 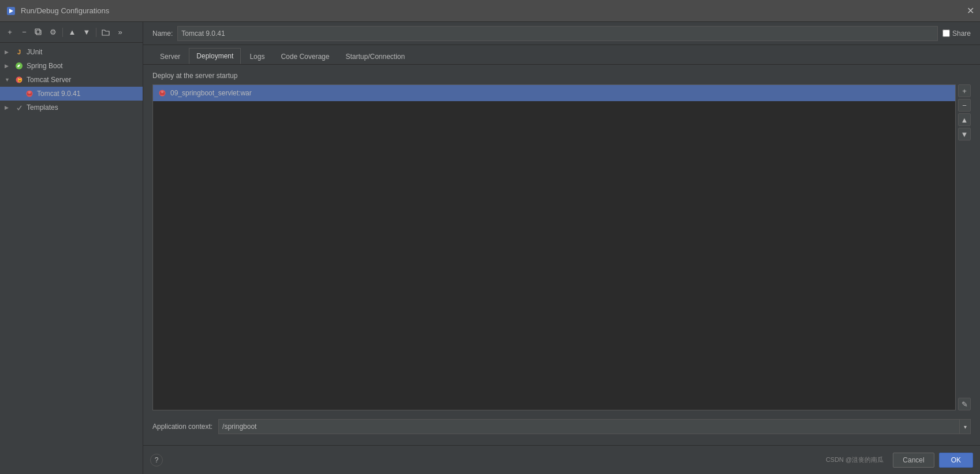 What do you see at coordinates (855, 460) in the screenshot?
I see `watermark: CSDN @沮丧的南瓜` at bounding box center [855, 460].